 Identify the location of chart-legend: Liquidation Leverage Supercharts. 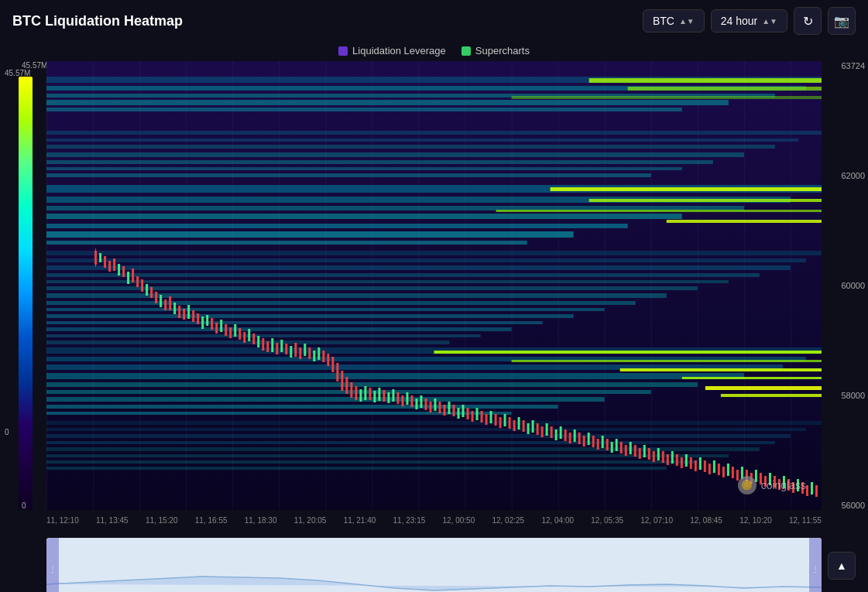
(434, 51).